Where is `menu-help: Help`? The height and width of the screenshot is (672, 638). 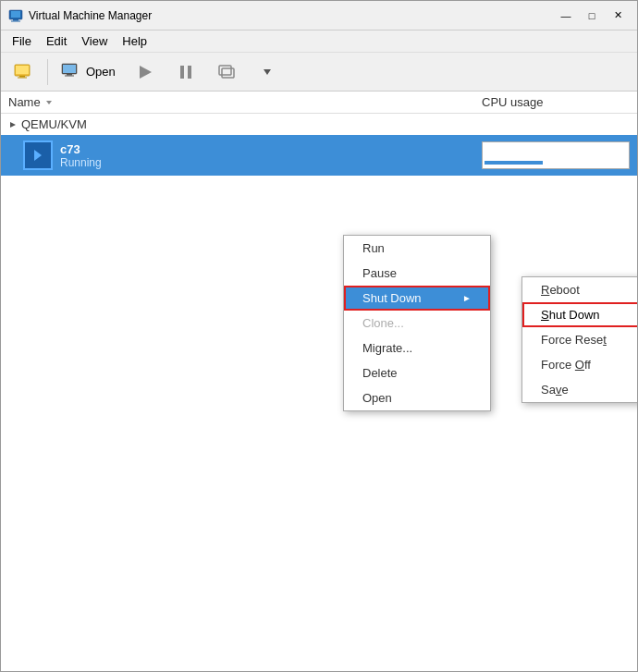
menu-help: Help is located at coordinates (135, 41).